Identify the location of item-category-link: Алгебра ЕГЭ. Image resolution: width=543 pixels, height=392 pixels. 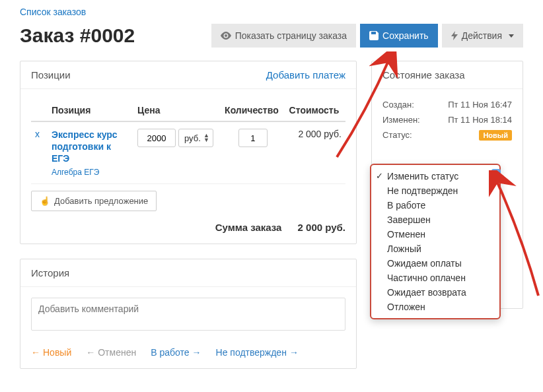
(90, 172).